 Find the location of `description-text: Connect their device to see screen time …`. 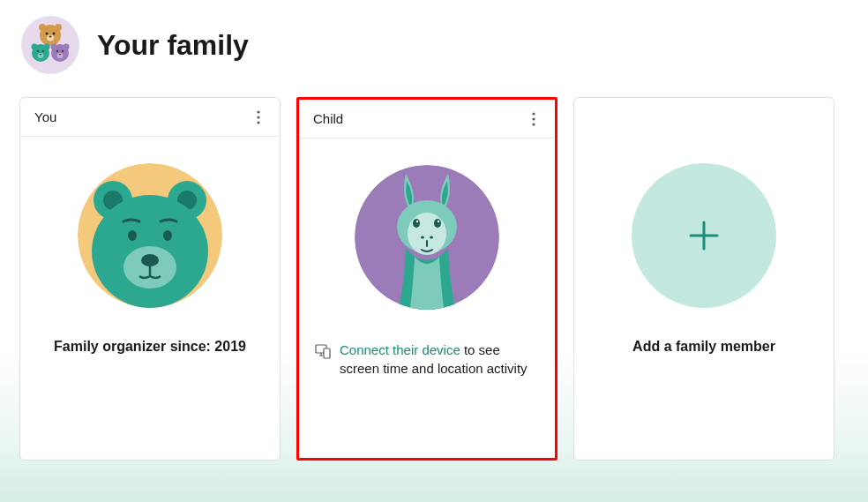

description-text: Connect their device to see screen time … is located at coordinates (439, 359).